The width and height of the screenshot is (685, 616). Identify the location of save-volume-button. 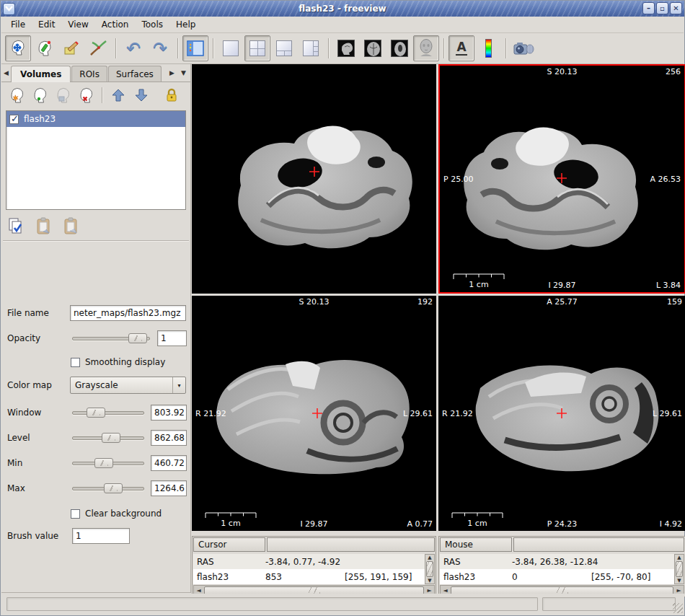
(63, 95).